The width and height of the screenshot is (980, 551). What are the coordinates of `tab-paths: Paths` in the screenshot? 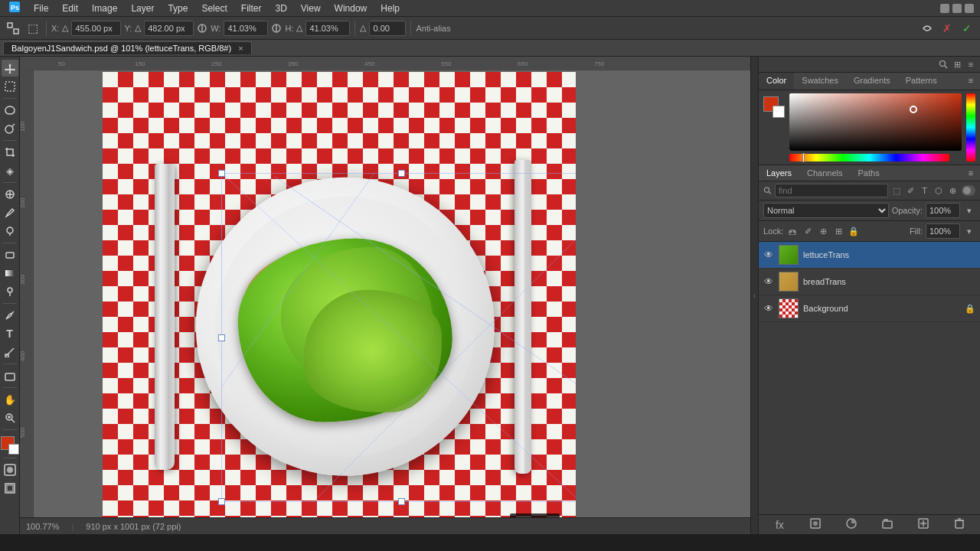 It's located at (869, 173).